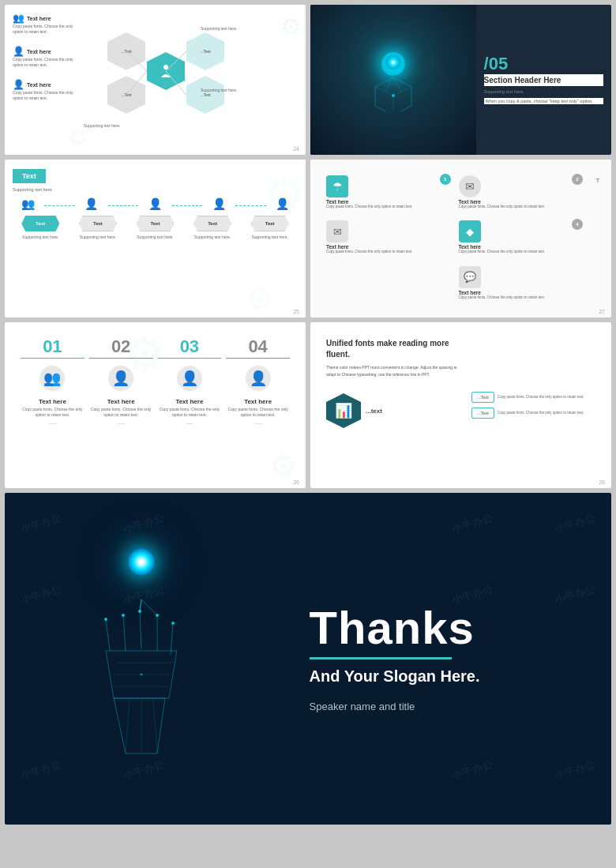 The width and height of the screenshot is (616, 868). Describe the element at coordinates (41, 237) in the screenshot. I see `support-1: Supporting text here.` at that location.